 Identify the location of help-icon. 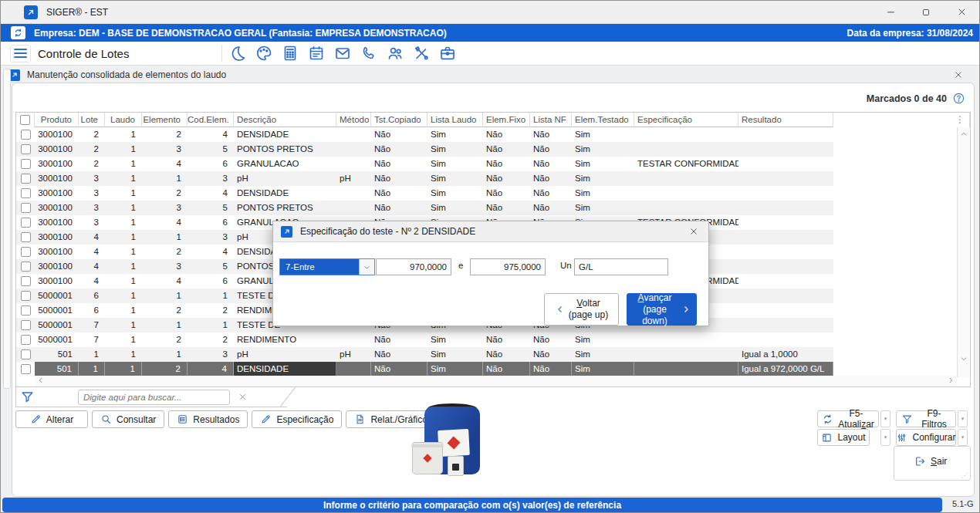
(958, 99).